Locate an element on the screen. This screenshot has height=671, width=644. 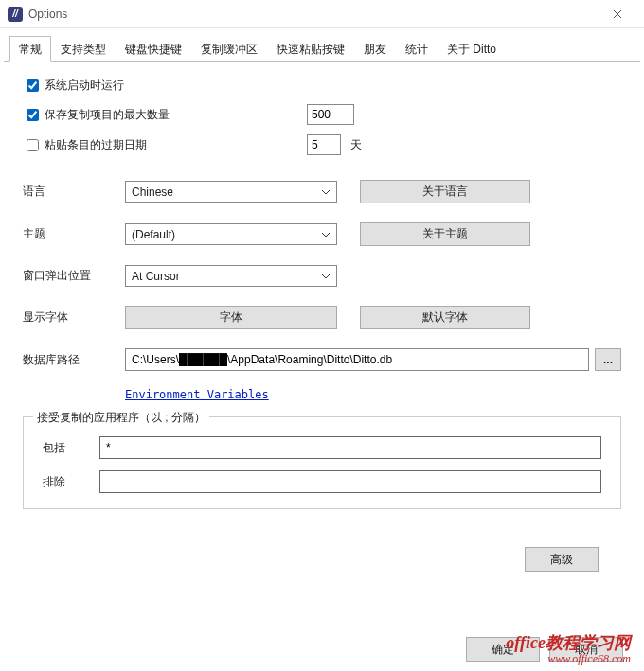
expire-checkbox: 粘贴条目的过期日期 is located at coordinates (165, 146).